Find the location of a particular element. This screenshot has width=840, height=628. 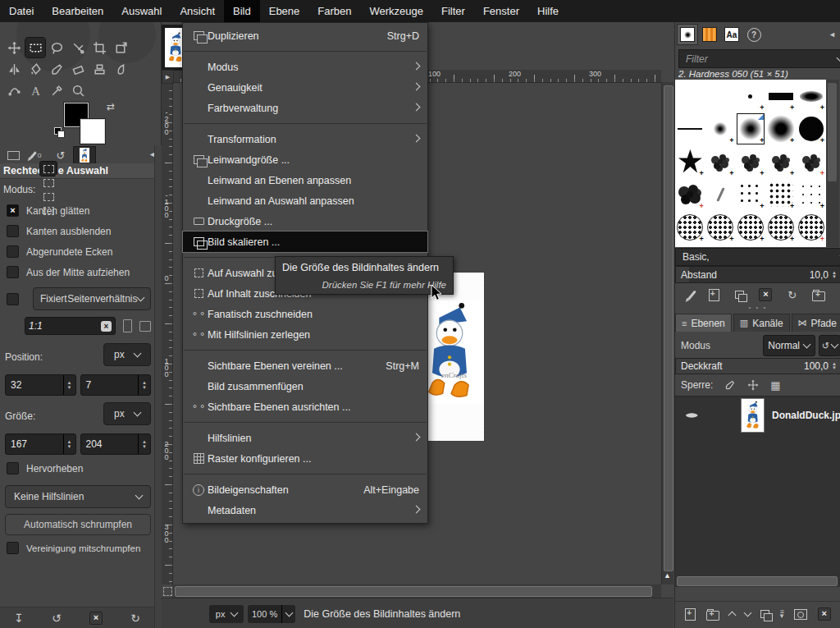

collapse-dock-icon: ◄ is located at coordinates (832, 34).